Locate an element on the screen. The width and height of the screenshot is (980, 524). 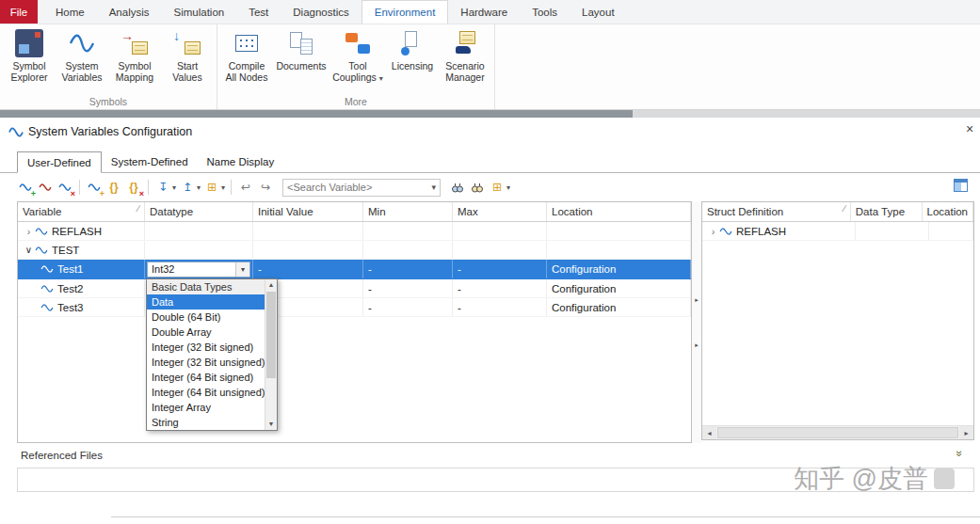
file-tab: File is located at coordinates (19, 11).